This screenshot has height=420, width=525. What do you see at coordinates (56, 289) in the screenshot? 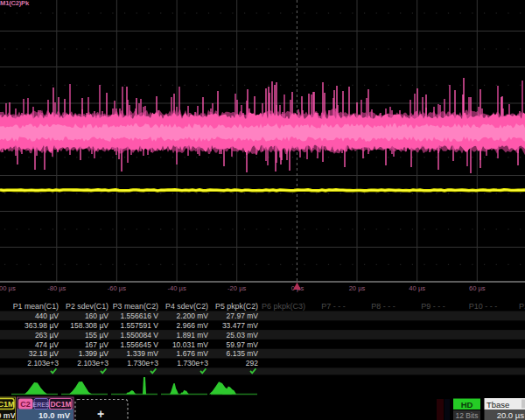
I see `svg-text: -80 µs` at bounding box center [56, 289].